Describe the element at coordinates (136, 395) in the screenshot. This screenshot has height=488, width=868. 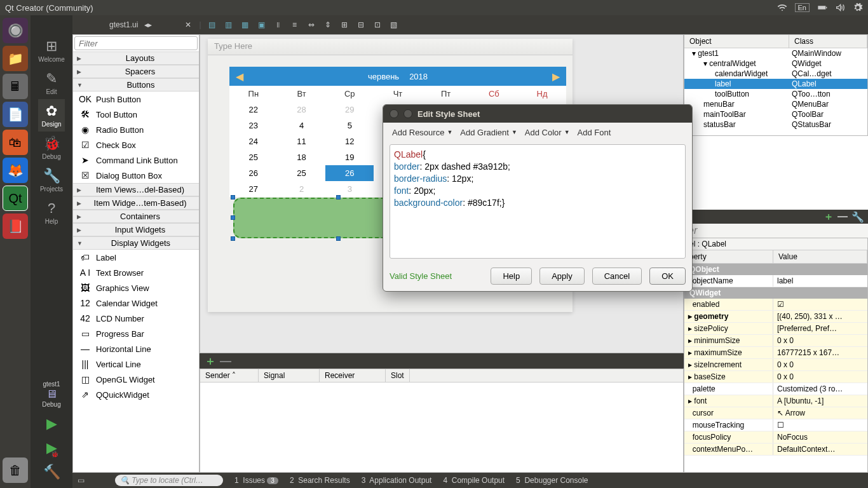
I see `widget-qquickwidget: ⇗QQuickWidget` at that location.